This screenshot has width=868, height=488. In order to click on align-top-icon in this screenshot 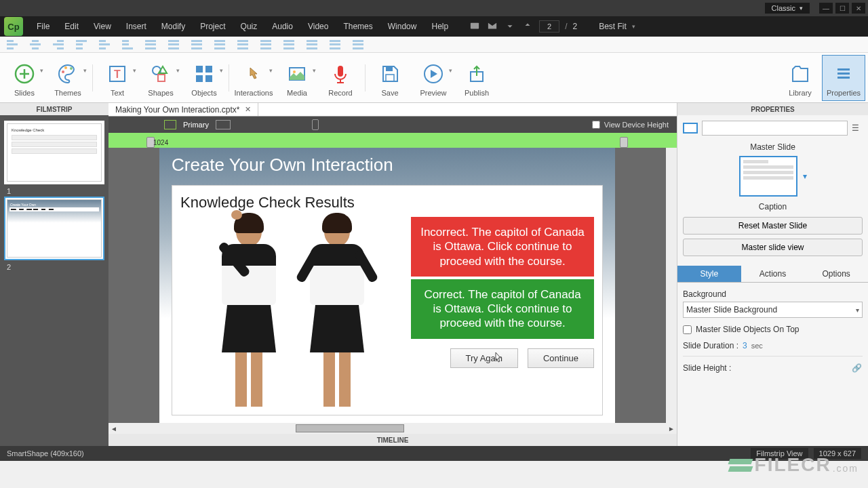, I will do `click(81, 45)`.